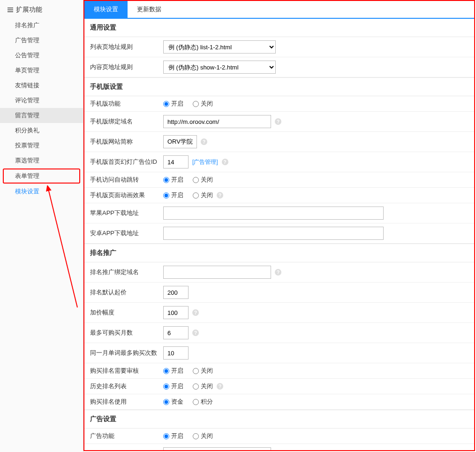 This screenshot has height=452, width=476. I want to click on input-rank-domain, so click(217, 272).